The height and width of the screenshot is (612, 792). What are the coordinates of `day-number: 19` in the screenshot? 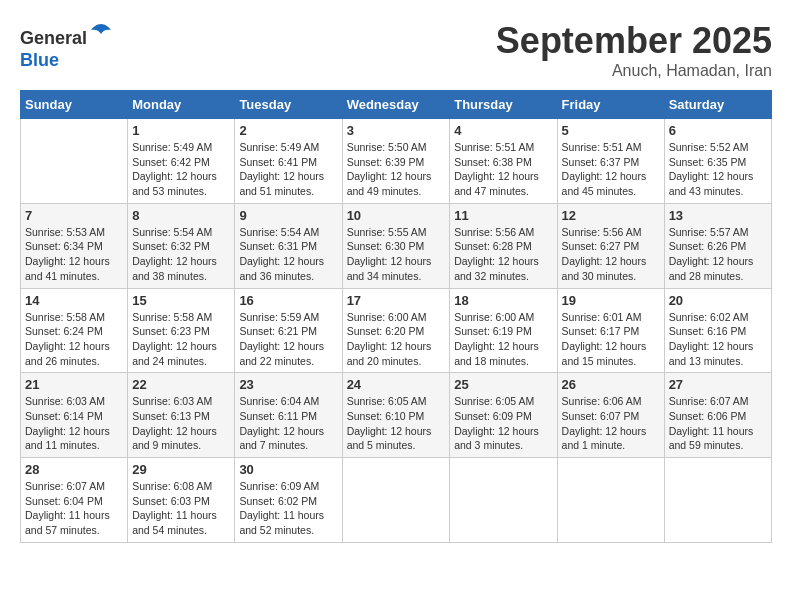 It's located at (611, 300).